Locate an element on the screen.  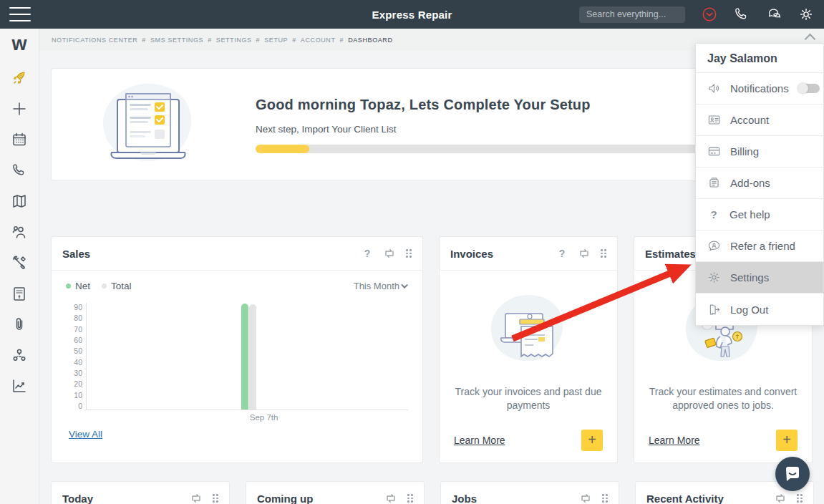
y-tick-label: 80 is located at coordinates (78, 318).